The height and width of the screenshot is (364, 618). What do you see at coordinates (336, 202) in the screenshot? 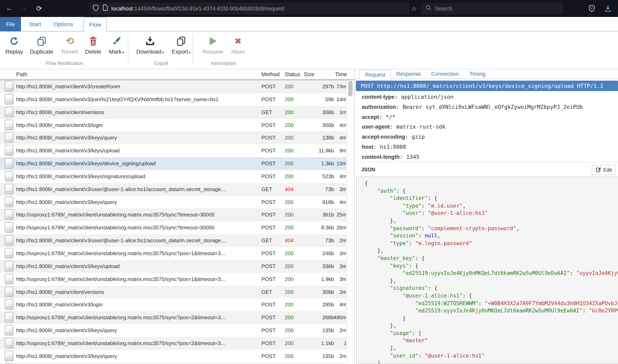
I see `cell-time: 4ms` at bounding box center [336, 202].